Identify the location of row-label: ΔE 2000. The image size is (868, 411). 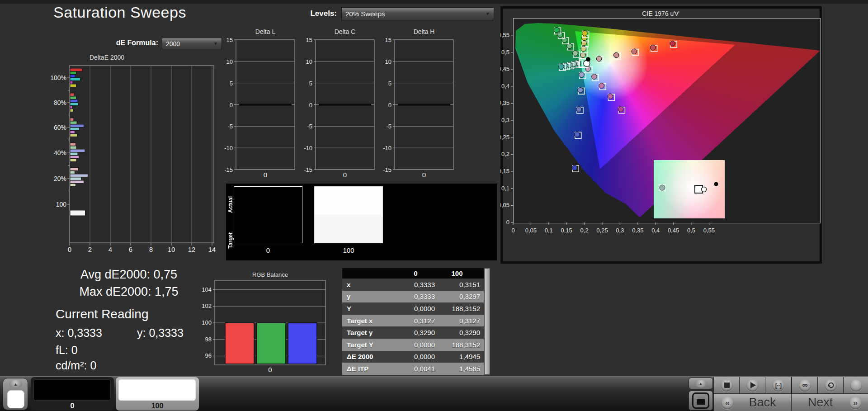
(369, 356).